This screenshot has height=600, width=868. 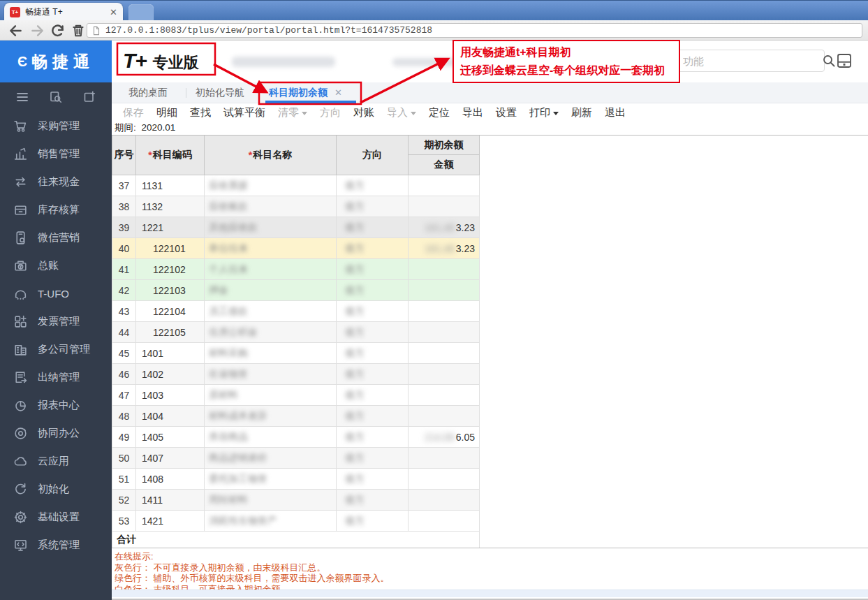 I want to click on cell-seq: 40, so click(x=124, y=249).